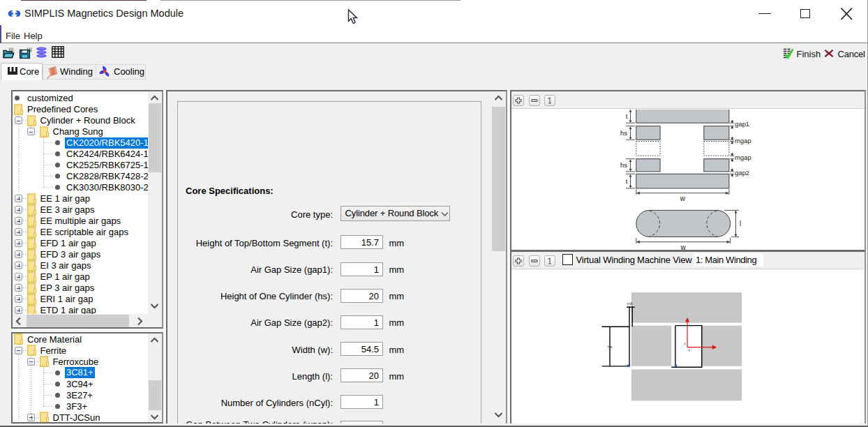 The width and height of the screenshot is (868, 427). I want to click on svg-text: x, so click(689, 350).